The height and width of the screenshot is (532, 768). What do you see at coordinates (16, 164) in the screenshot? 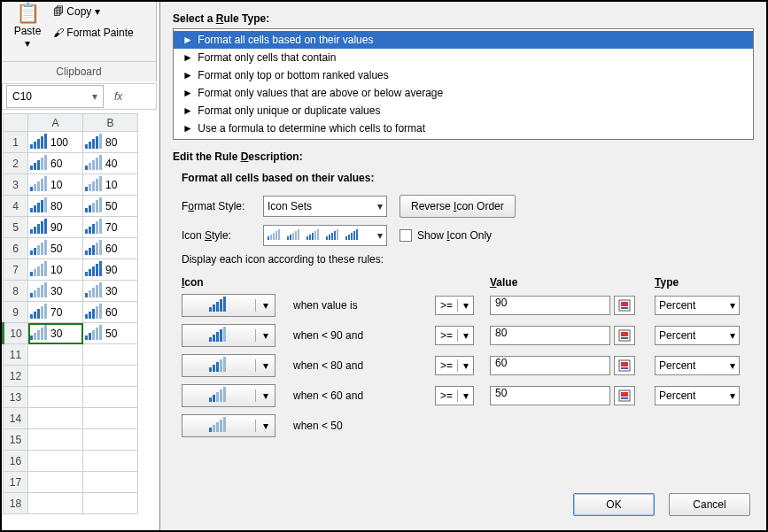
I see `row-header: 2` at bounding box center [16, 164].